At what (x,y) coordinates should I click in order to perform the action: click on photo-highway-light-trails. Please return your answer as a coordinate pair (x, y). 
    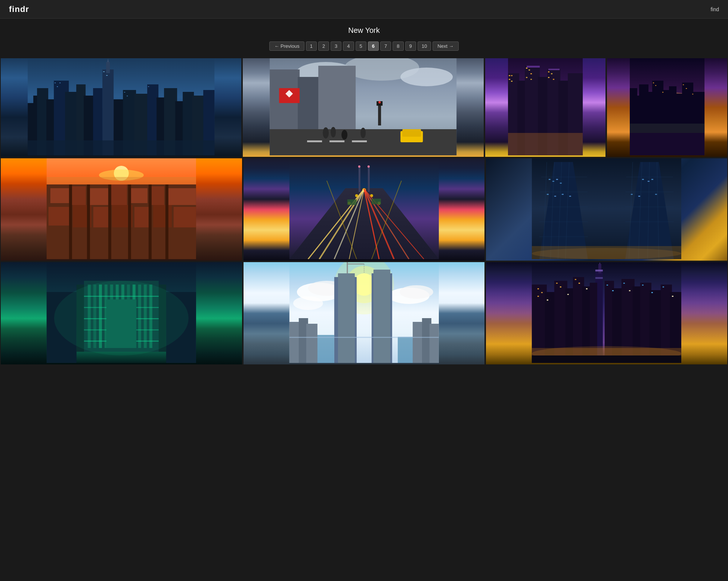
    Looking at the image, I should click on (364, 209).